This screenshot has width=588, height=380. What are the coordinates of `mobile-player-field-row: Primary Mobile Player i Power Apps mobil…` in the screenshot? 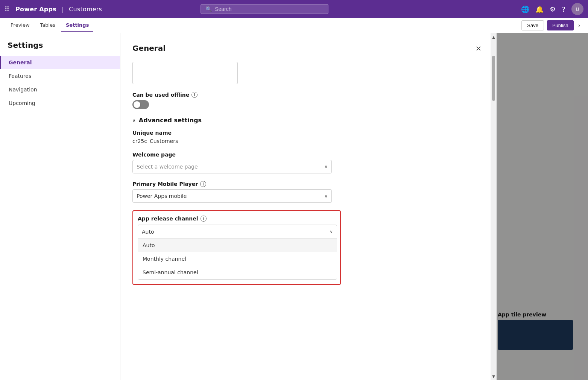 It's located at (308, 192).